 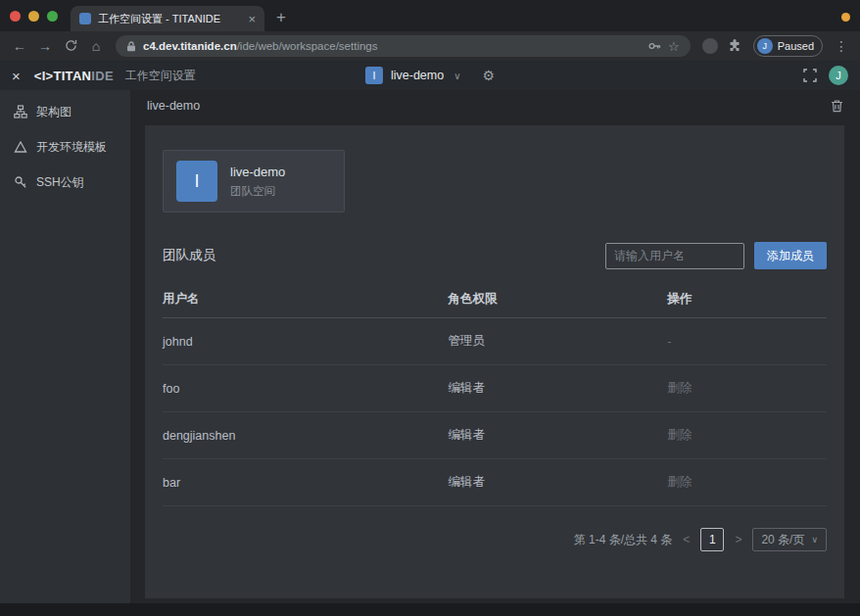 I want to click on user-avatar: J, so click(x=838, y=75).